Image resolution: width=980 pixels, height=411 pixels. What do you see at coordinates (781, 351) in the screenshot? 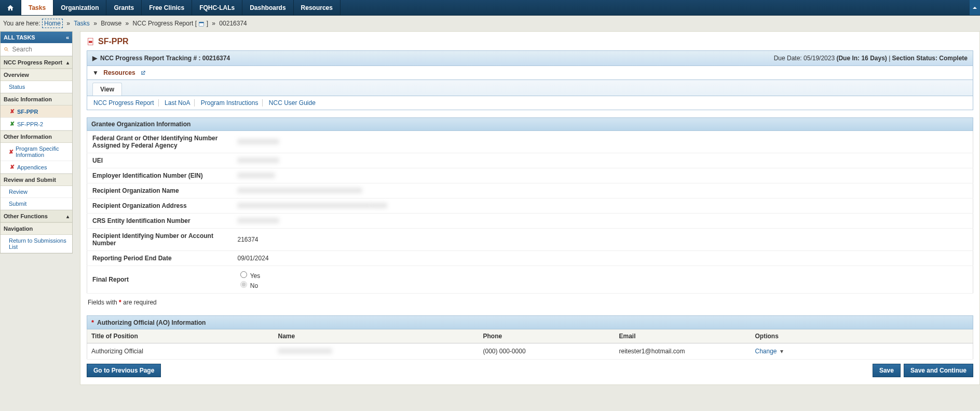
I see `chevron-down-icon: ▾` at bounding box center [781, 351].